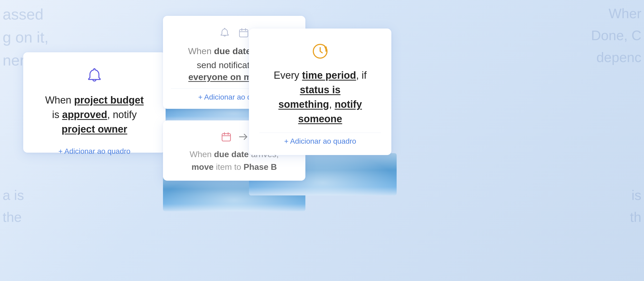 The width and height of the screenshot is (644, 281). What do you see at coordinates (320, 141) in the screenshot?
I see `card3-add-link: + Adicionar ao quadro` at bounding box center [320, 141].